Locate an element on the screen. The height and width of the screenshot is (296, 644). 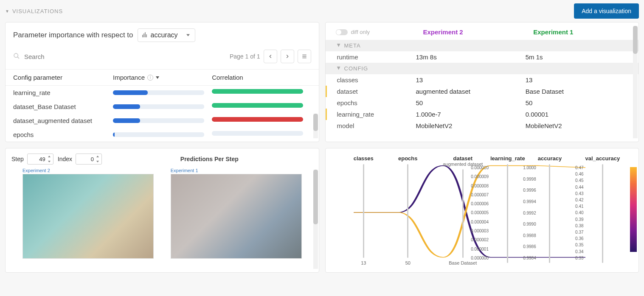
bars-icon is located at coordinates (145, 36).